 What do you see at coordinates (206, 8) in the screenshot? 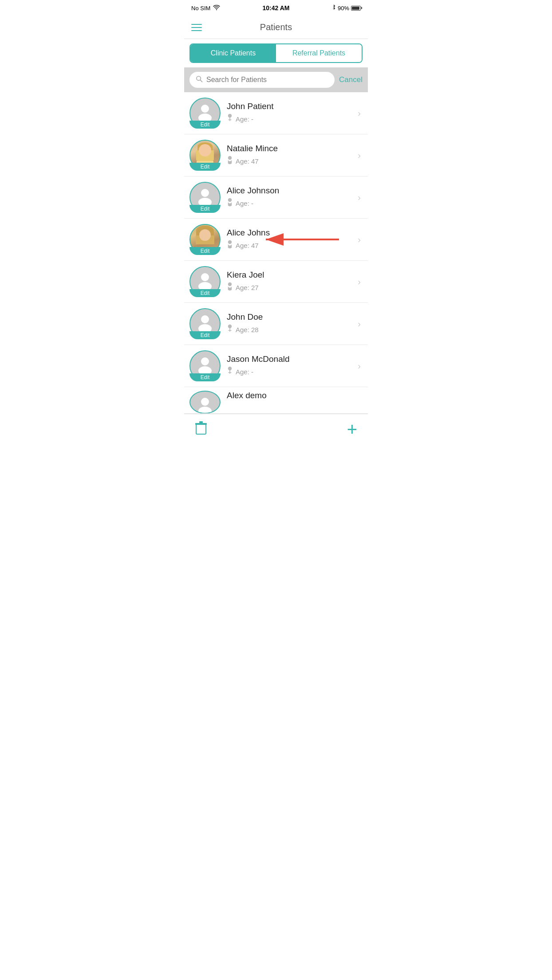
I see `status-left: No SIM` at bounding box center [206, 8].